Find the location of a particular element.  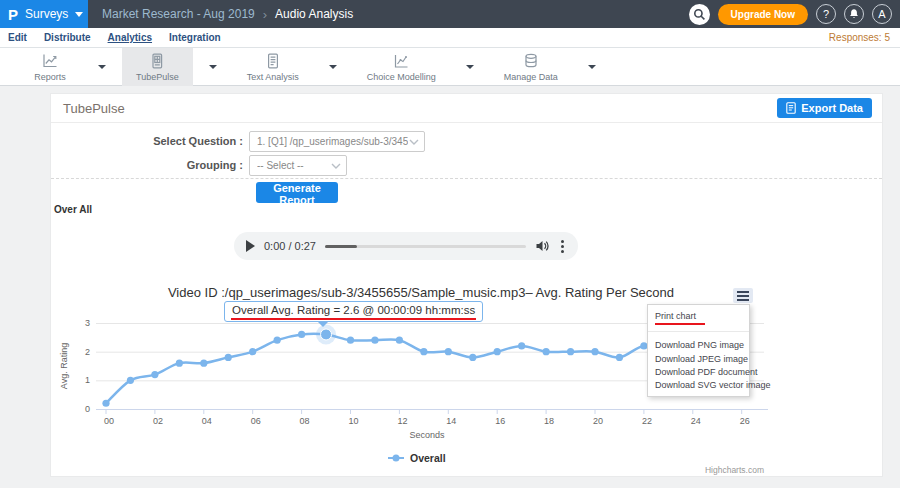

audio-player: 0:00 / 0:27 is located at coordinates (406, 246).